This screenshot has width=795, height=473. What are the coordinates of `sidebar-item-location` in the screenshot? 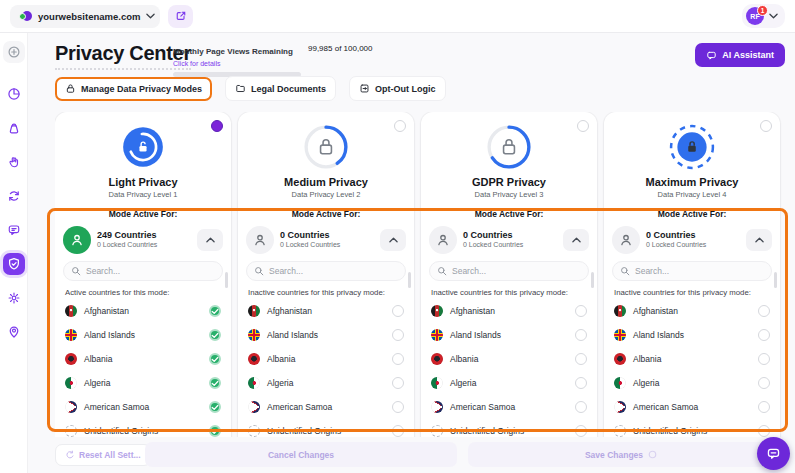 It's located at (14, 332).